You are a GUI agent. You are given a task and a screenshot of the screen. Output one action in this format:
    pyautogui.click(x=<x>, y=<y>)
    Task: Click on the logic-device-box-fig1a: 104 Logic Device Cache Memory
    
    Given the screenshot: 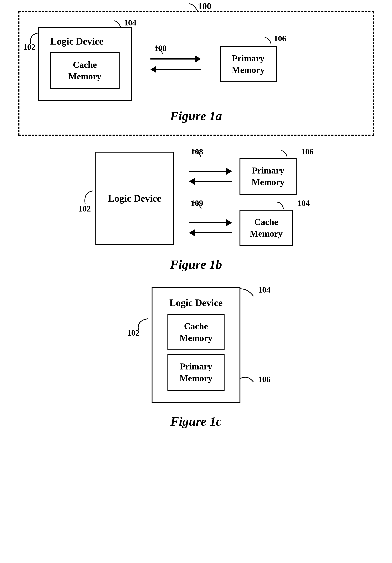 What is the action you would take?
    pyautogui.click(x=85, y=64)
    